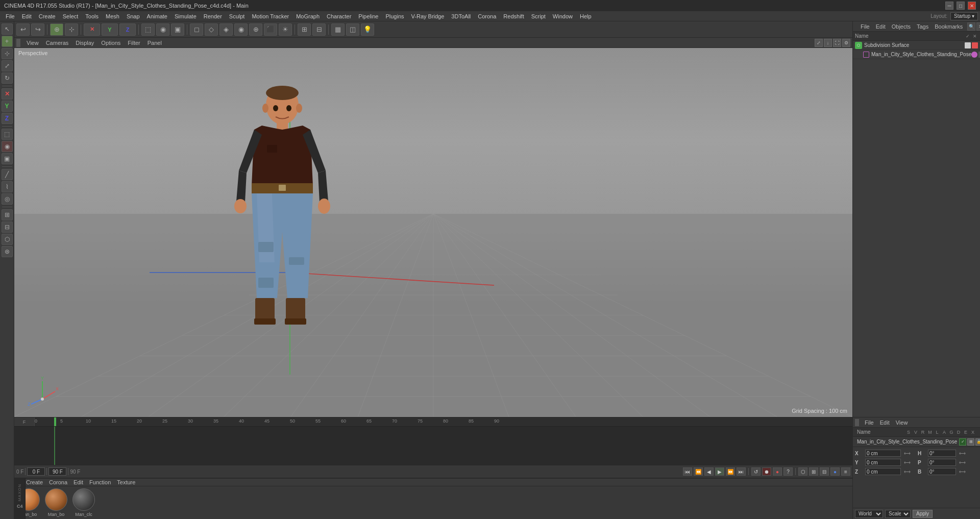  What do you see at coordinates (319, 30) in the screenshot?
I see `enable-axis-btn: ⊟` at bounding box center [319, 30].